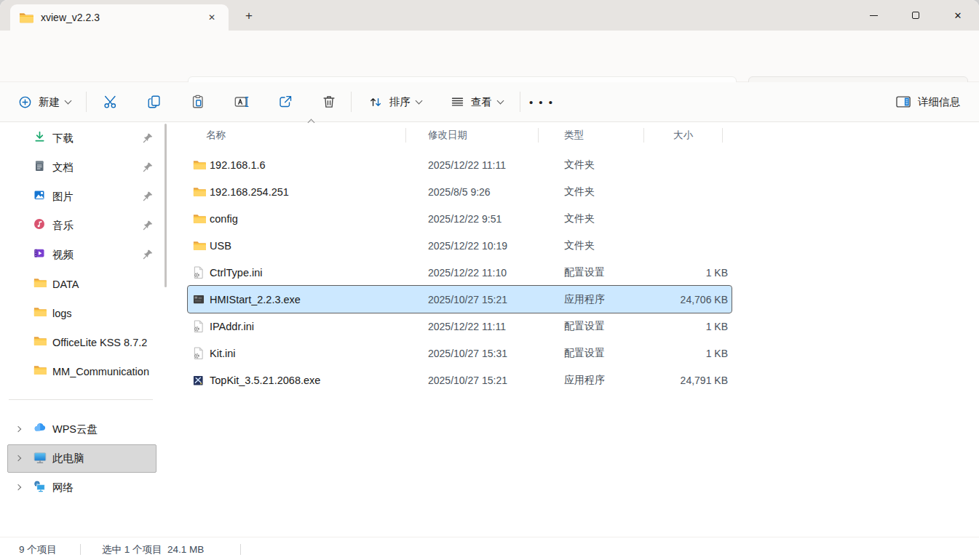  Describe the element at coordinates (873, 15) in the screenshot. I see `minimize-button` at that location.